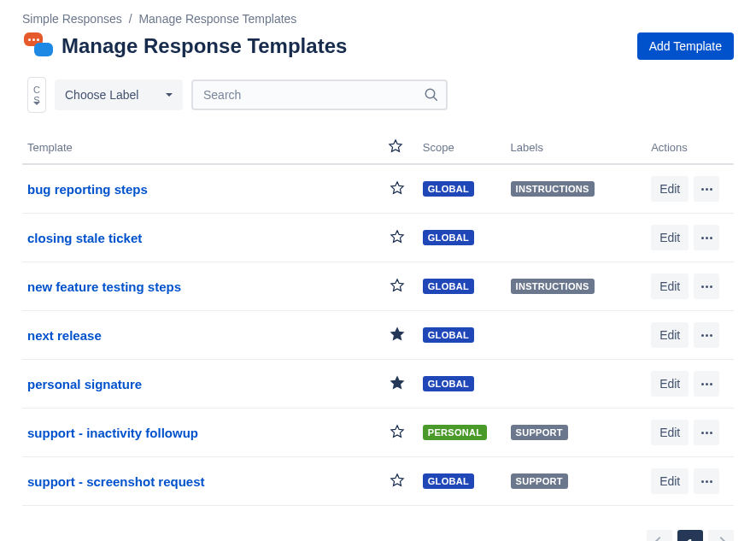 Image resolution: width=756 pixels, height=541 pixels. I want to click on table-row: support - screenshot requestGLOBALSUPPOR…, so click(378, 482).